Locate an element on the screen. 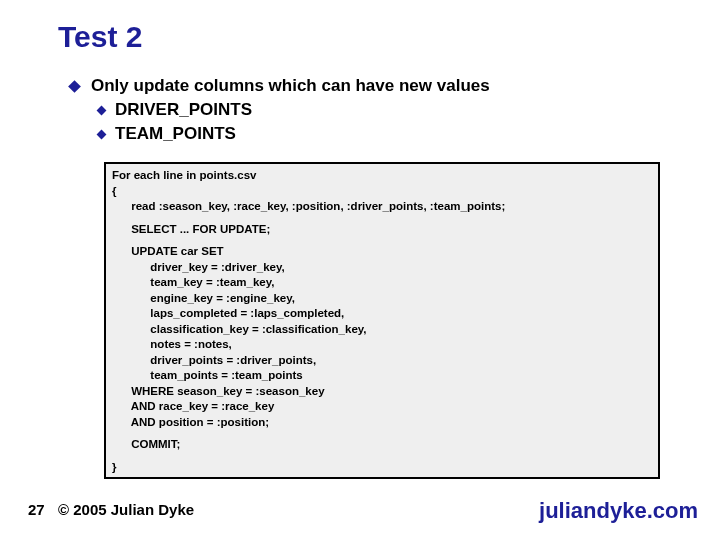 This screenshot has height=540, width=720. code-line: team_key = :team_key, is located at coordinates (382, 283).